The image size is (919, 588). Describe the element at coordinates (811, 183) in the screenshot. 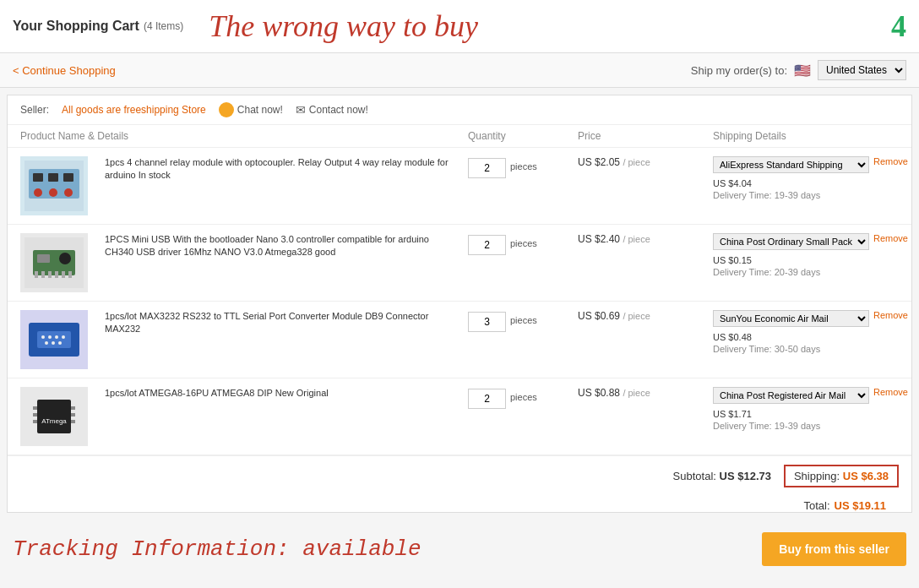

I see `shipping-cost: US $4.04` at that location.